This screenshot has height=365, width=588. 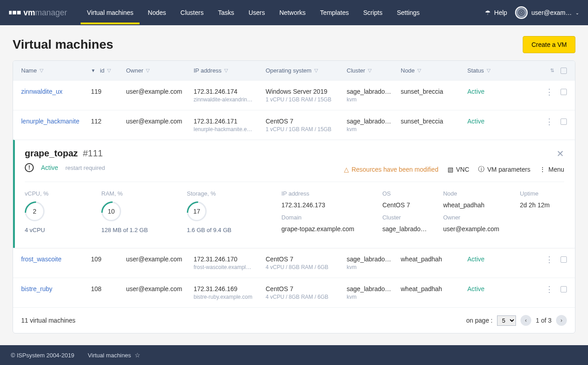 I want to click on nav-users: Users, so click(x=257, y=13).